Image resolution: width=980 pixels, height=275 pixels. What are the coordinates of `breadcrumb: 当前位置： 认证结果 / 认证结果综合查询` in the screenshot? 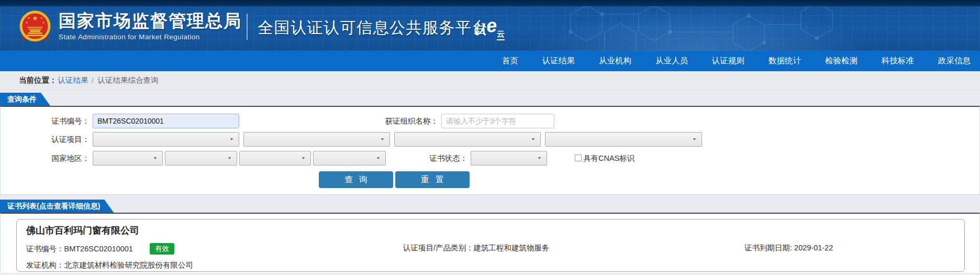 It's located at (490, 81).